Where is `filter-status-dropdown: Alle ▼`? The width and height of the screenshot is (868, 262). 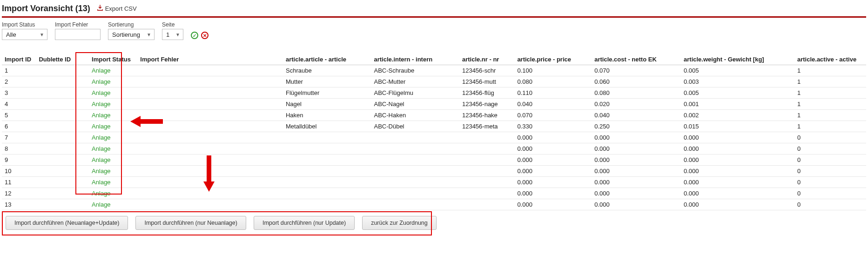 filter-status-dropdown: Alle ▼ is located at coordinates (25, 34).